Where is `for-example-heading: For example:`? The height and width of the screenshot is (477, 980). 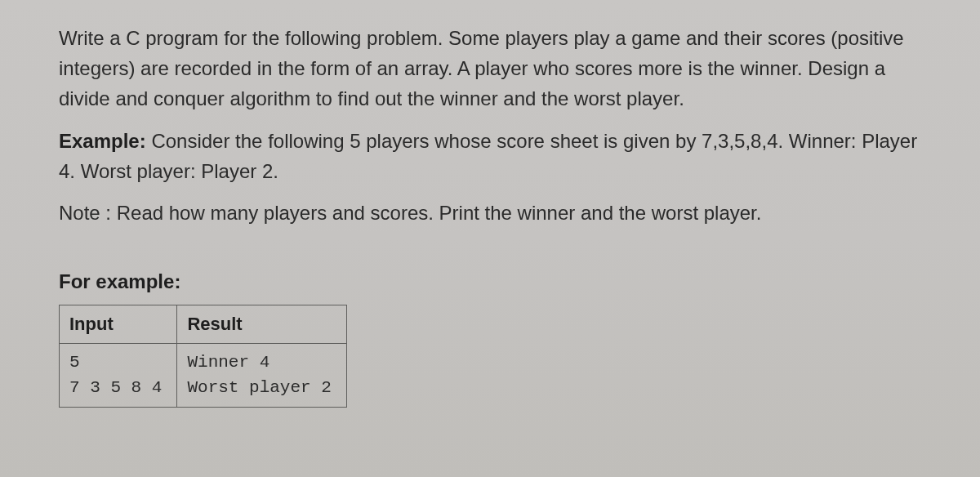 for-example-heading: For example: is located at coordinates (494, 282).